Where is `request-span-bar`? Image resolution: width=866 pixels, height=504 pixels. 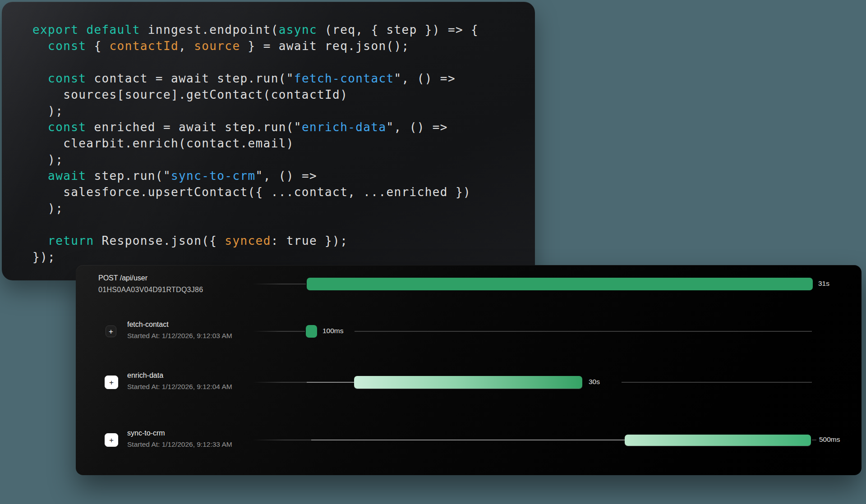 request-span-bar is located at coordinates (560, 284).